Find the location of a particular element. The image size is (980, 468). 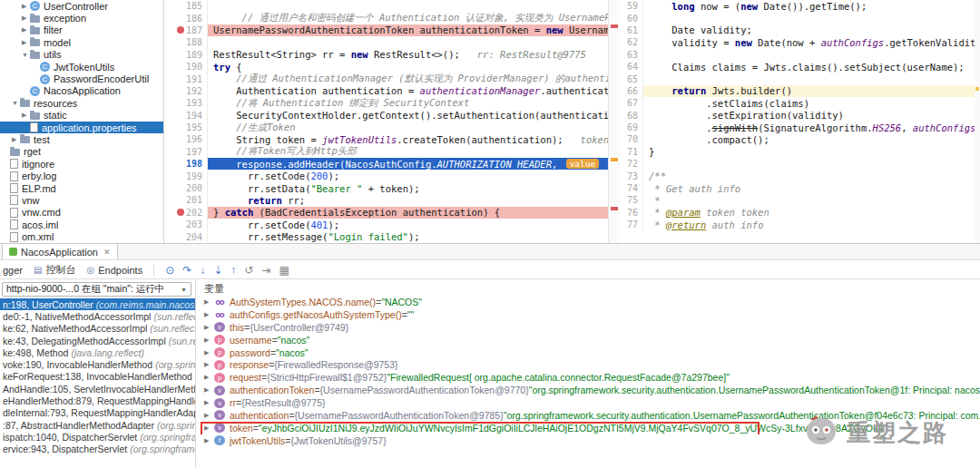

frame-row: ervice:943, DispatcherServlet (org.sprin… is located at coordinates (98, 450).